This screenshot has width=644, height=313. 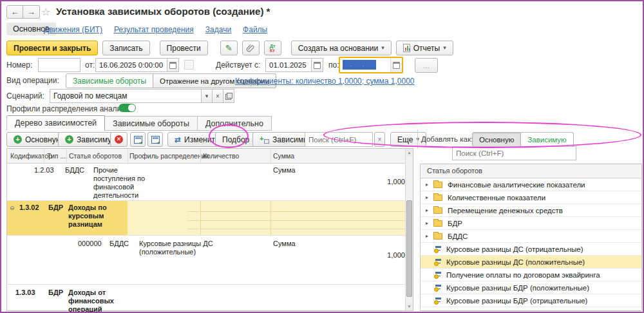 I want to click on scenario-label: Сценарий:, so click(x=26, y=96).